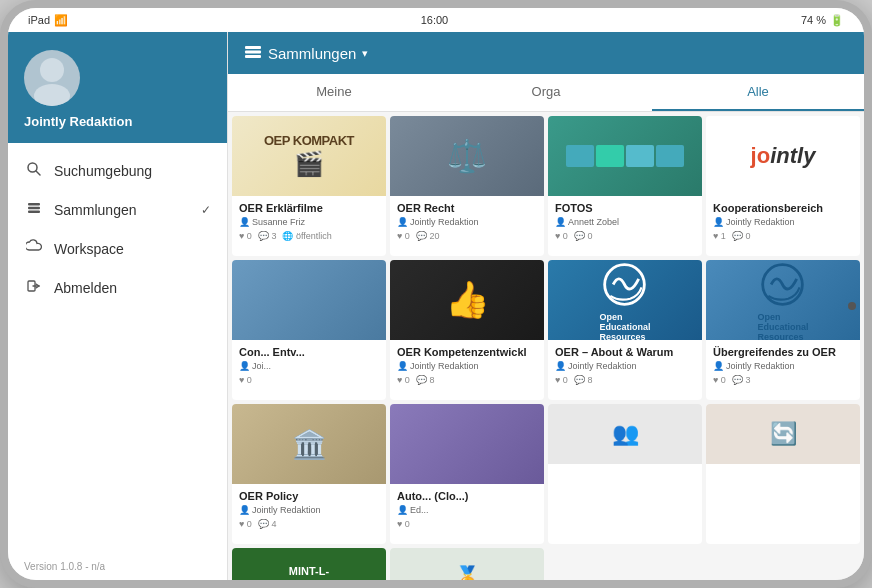 The image size is (872, 588). What do you see at coordinates (309, 186) in the screenshot?
I see `card-oer-erklaerfilme: OEP KOMPAKT 🎬 OER Erklärfilme 👤Susanne F…` at bounding box center [309, 186].